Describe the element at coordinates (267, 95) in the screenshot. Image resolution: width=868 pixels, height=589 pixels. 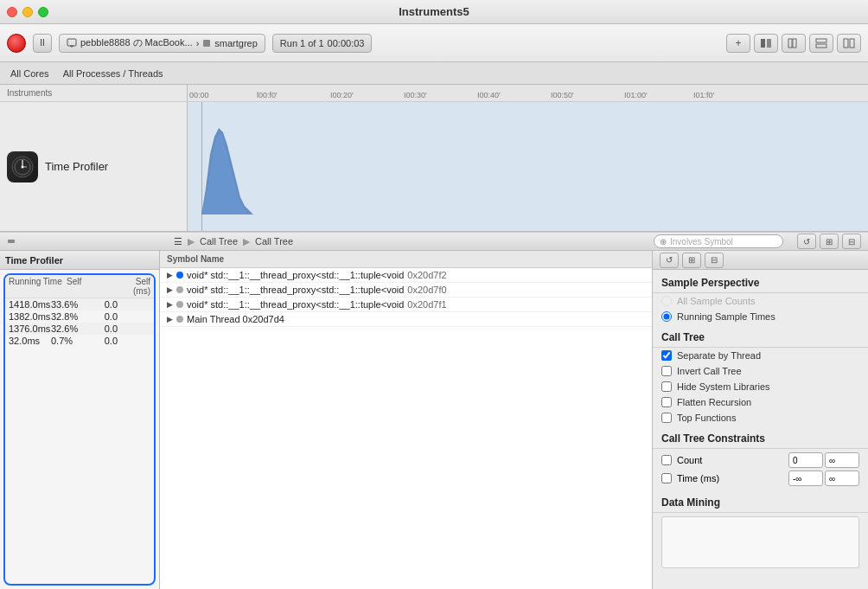
I see `ruler-tick-1: l00:f0'` at that location.